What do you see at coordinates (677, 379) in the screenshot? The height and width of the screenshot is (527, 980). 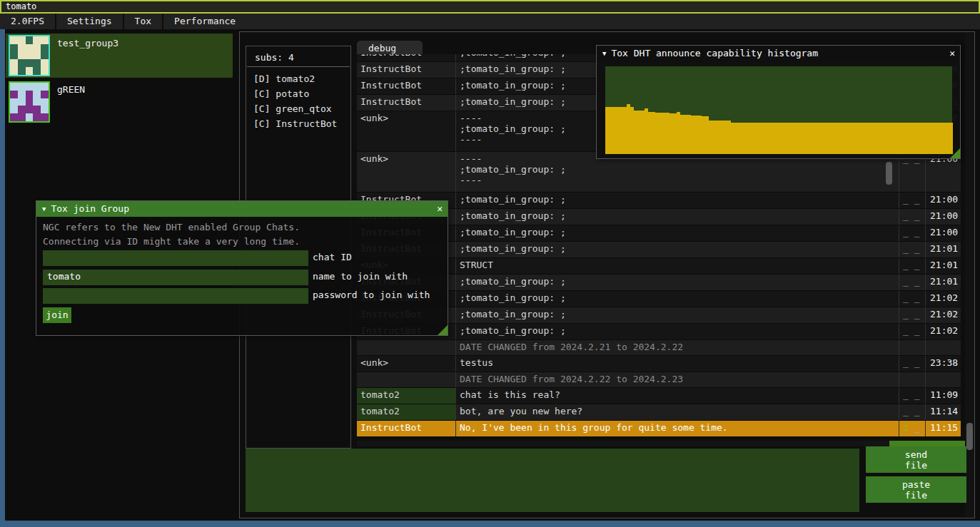 I see `date-changed-text: DATE CHANGED from 2024.2.22 to 2024.2.23` at bounding box center [677, 379].